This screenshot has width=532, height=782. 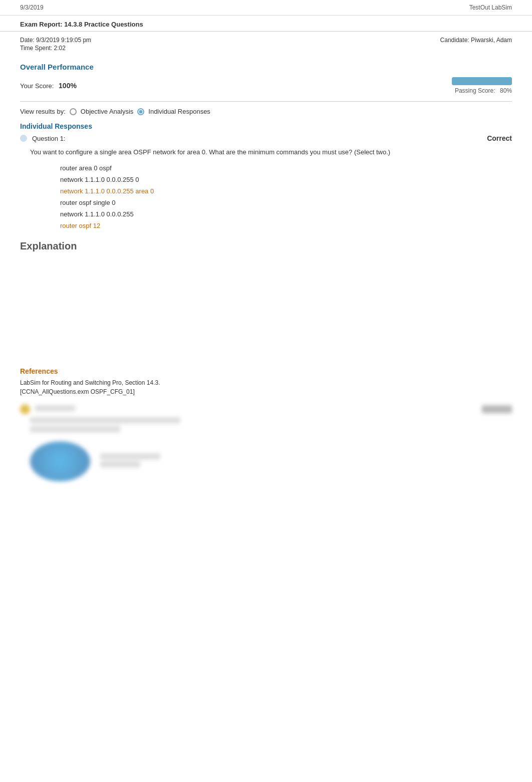 I want to click on blurred-text-group, so click(x=130, y=461).